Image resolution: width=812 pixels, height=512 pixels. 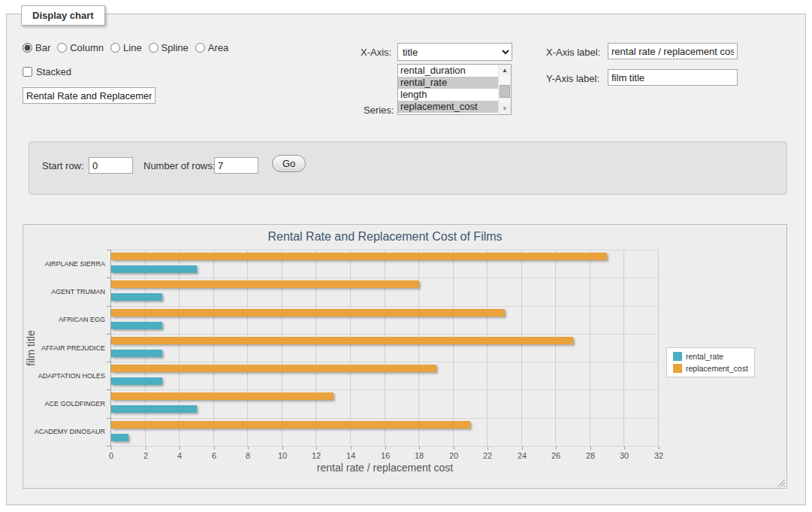 I want to click on category-label: ACADEMY DINOSAUR, so click(x=65, y=432).